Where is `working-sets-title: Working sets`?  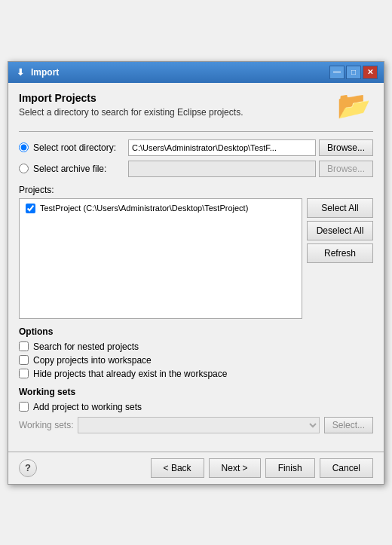
working-sets-title: Working sets is located at coordinates (196, 392).